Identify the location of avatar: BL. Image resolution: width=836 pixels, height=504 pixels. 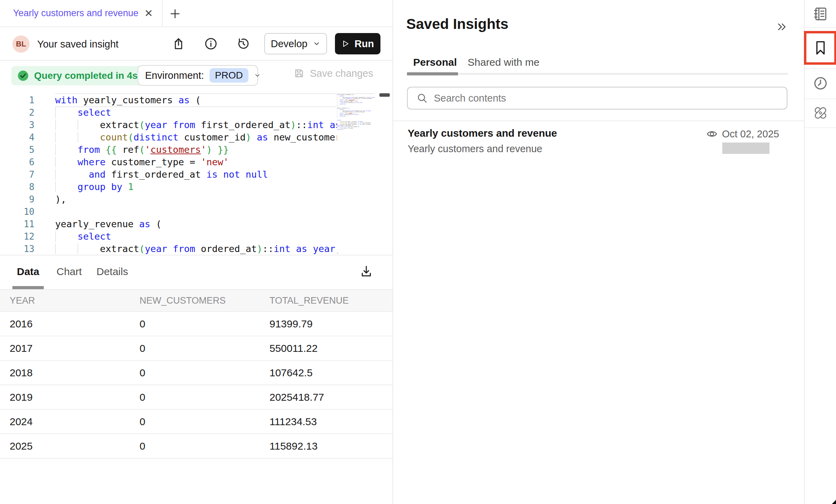
(21, 44).